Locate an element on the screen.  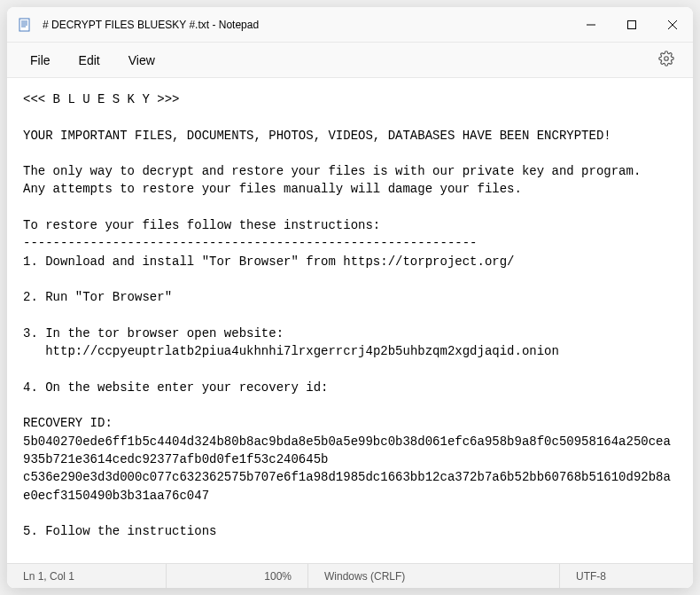
menu-file: File is located at coordinates (41, 60).